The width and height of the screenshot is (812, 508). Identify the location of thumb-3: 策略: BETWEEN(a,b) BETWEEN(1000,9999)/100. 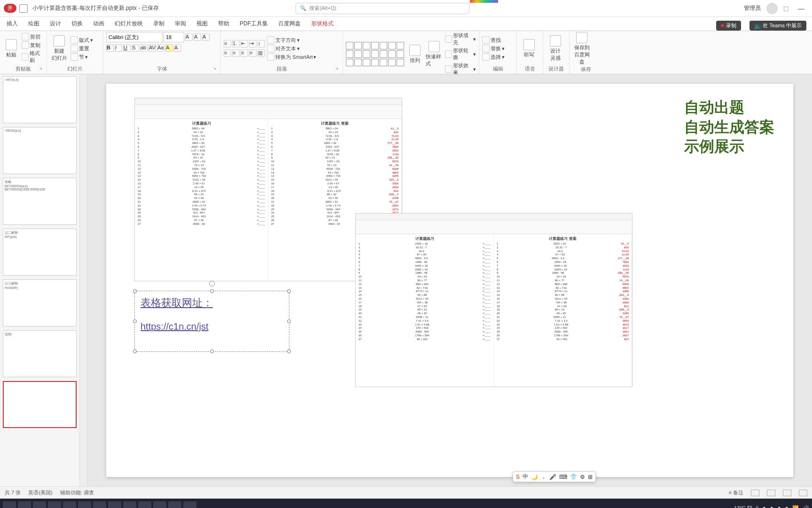
(39, 201).